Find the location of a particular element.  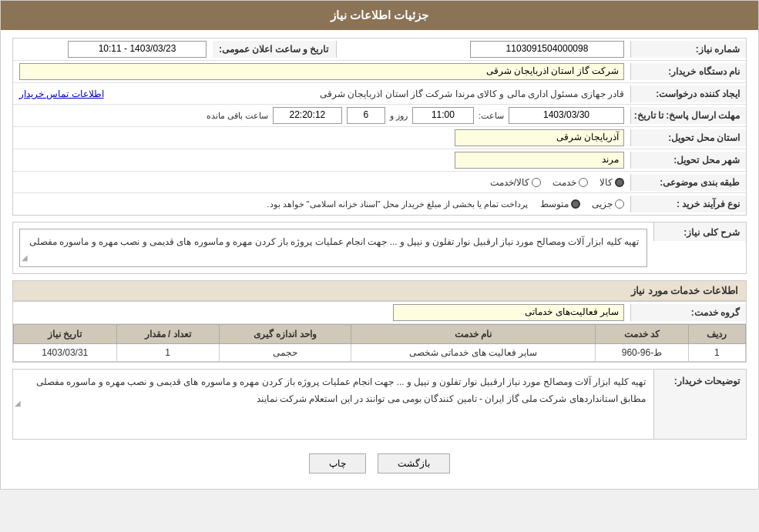

category-label-3: کالا/خدمت is located at coordinates (510, 182).